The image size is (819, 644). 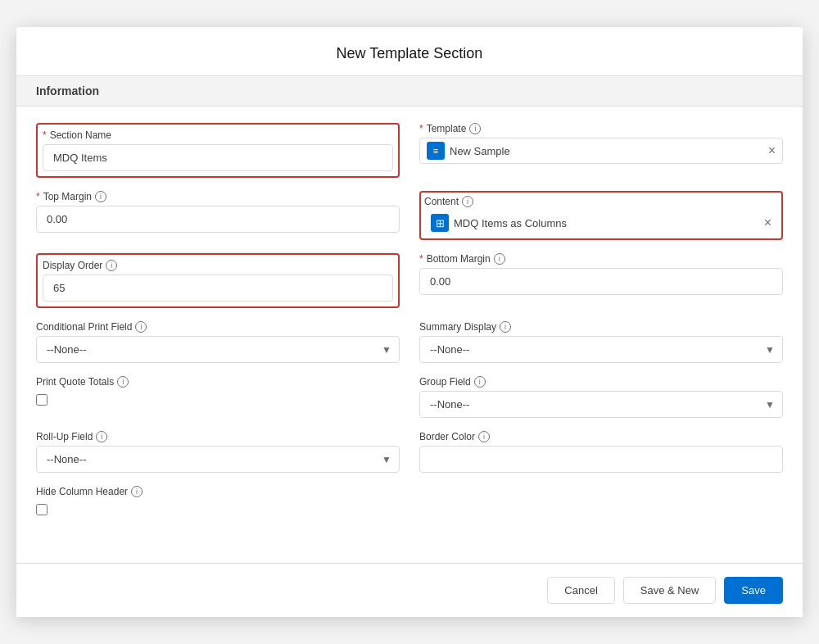 I want to click on display-order-highlight: Display Order i, so click(x=218, y=280).